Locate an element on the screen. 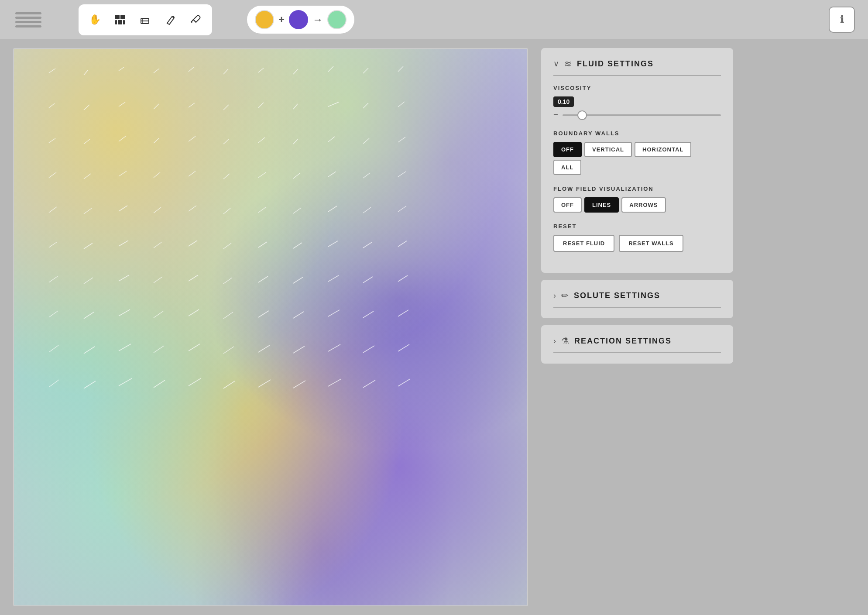 This screenshot has width=868, height=615. solute-settings-title: SOLUTE SETTINGS is located at coordinates (617, 296).